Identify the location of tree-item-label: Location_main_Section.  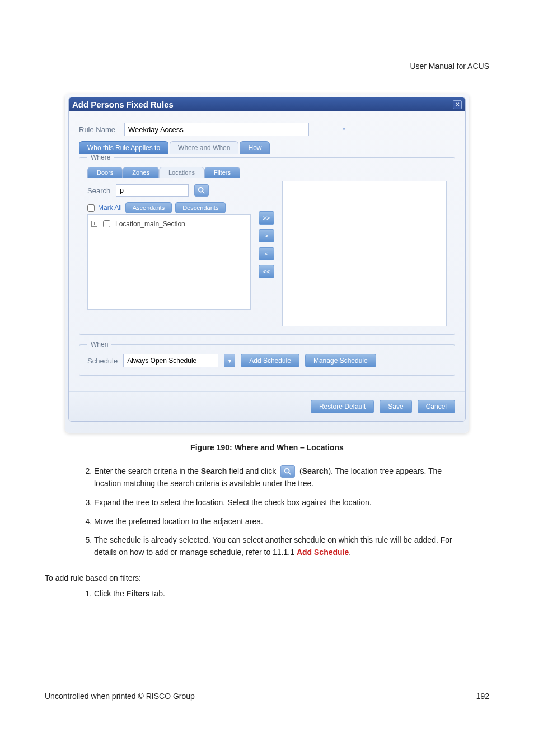
(150, 224).